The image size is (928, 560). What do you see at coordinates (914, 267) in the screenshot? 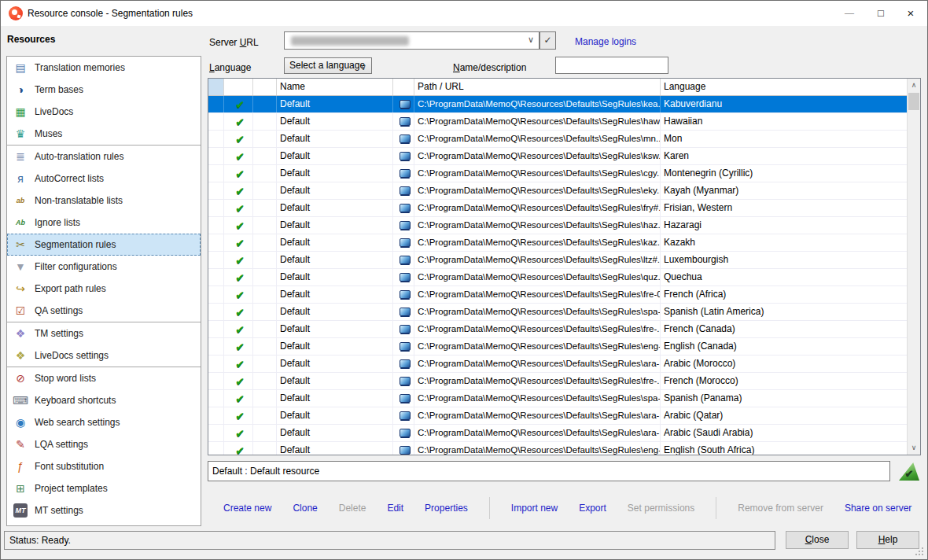
I see `table-scrollbar: ∧ ∨` at bounding box center [914, 267].